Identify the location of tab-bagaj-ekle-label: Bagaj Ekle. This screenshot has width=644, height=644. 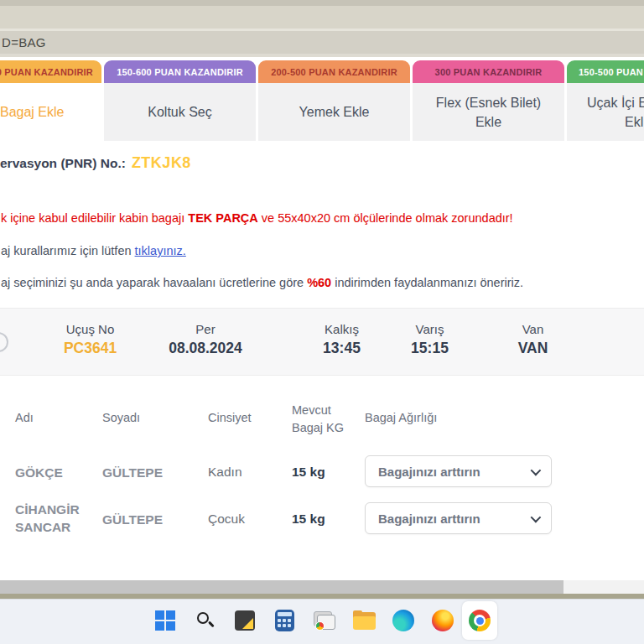
(32, 112).